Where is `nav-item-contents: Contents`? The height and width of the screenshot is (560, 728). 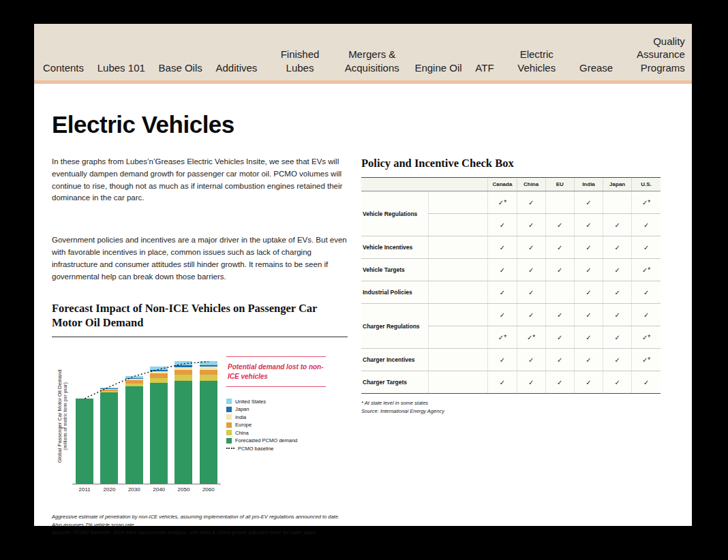
nav-item-contents: Contents is located at coordinates (63, 68).